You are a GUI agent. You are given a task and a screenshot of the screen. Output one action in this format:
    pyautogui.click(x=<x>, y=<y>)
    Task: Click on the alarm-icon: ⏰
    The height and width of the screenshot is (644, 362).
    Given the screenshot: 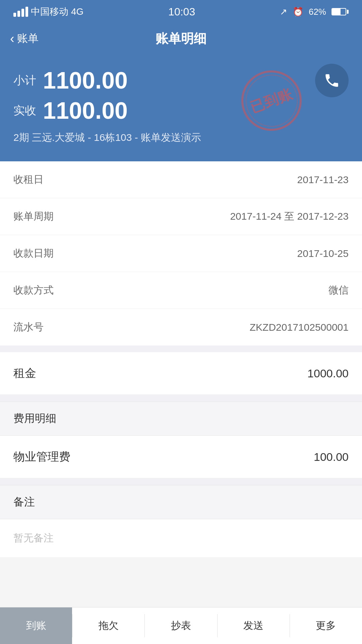 What is the action you would take?
    pyautogui.click(x=298, y=12)
    